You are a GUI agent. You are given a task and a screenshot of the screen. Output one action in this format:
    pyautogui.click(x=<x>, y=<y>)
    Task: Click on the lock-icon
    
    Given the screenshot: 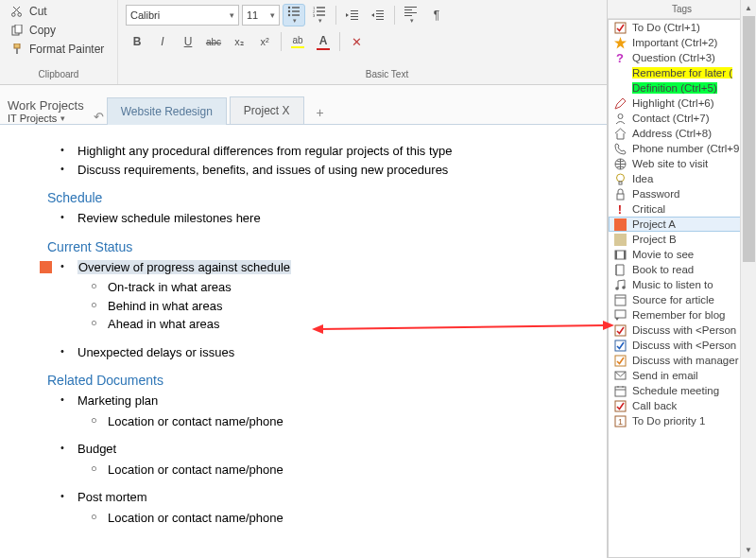 What is the action you would take?
    pyautogui.click(x=620, y=194)
    